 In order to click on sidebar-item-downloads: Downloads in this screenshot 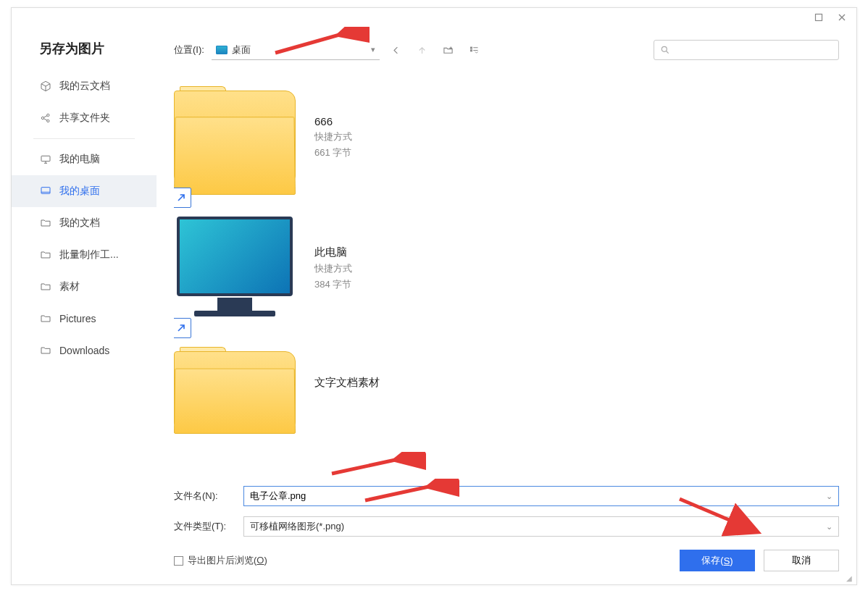, I will do `click(84, 351)`.